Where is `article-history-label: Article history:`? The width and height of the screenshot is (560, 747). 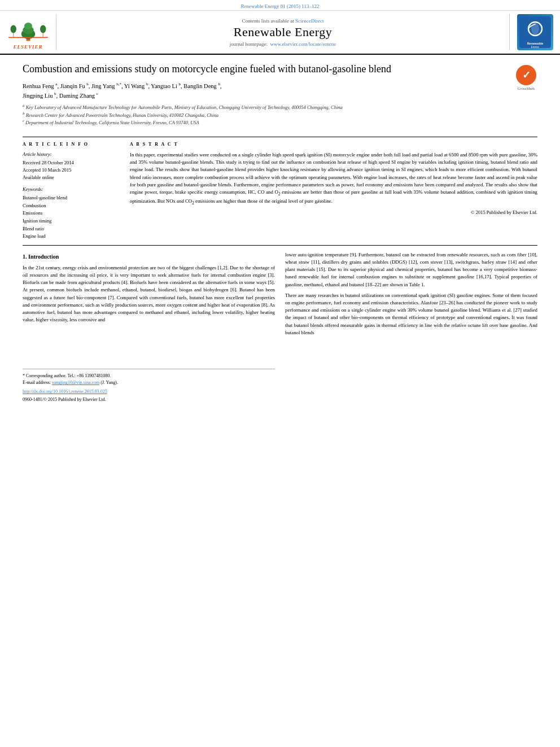 article-history-label: Article history: is located at coordinates (71, 154).